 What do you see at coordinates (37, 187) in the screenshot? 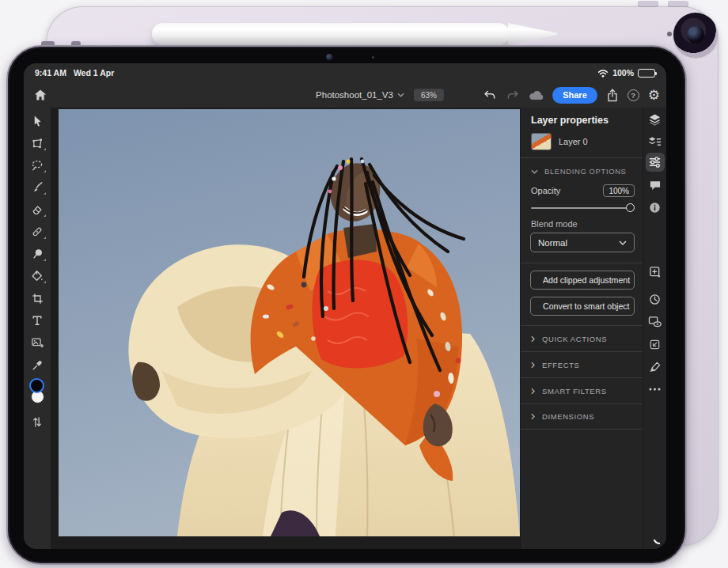
I see `tool-brush` at bounding box center [37, 187].